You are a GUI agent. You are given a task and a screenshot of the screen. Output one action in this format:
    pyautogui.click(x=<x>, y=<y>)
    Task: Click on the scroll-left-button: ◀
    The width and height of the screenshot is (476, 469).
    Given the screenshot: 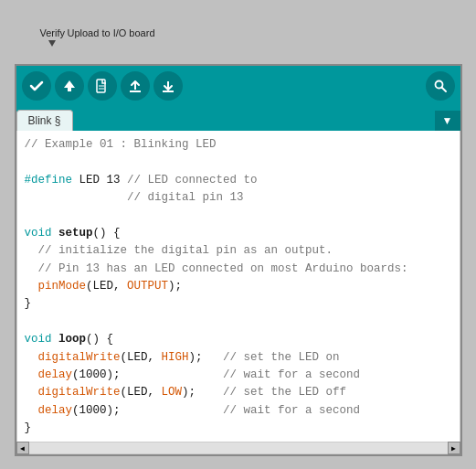 What is the action you would take?
    pyautogui.click(x=23, y=448)
    